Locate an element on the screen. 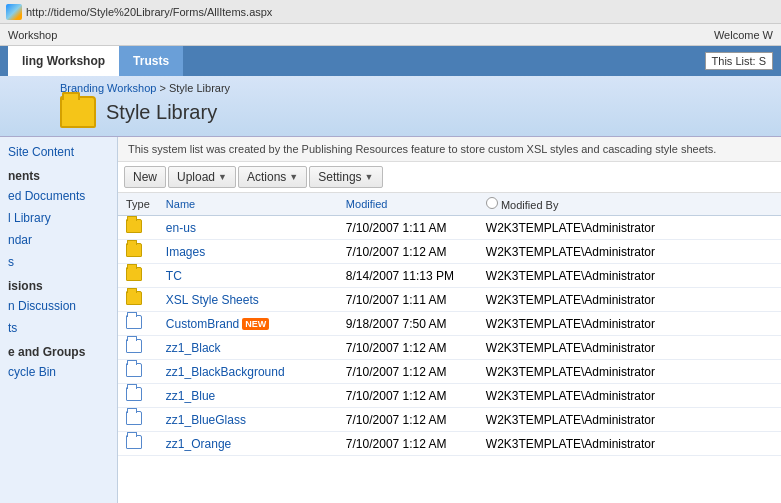  table-row: zz1_Orange7/10/2007 1:12 AMW2K3TEMPLATE\… is located at coordinates (450, 444).